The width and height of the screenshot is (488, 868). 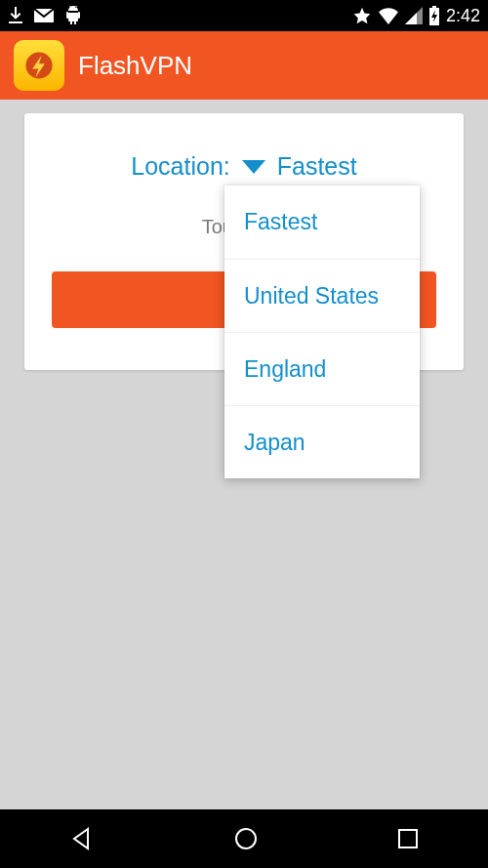 I want to click on dropdown-item-united-states: United States, so click(x=322, y=295).